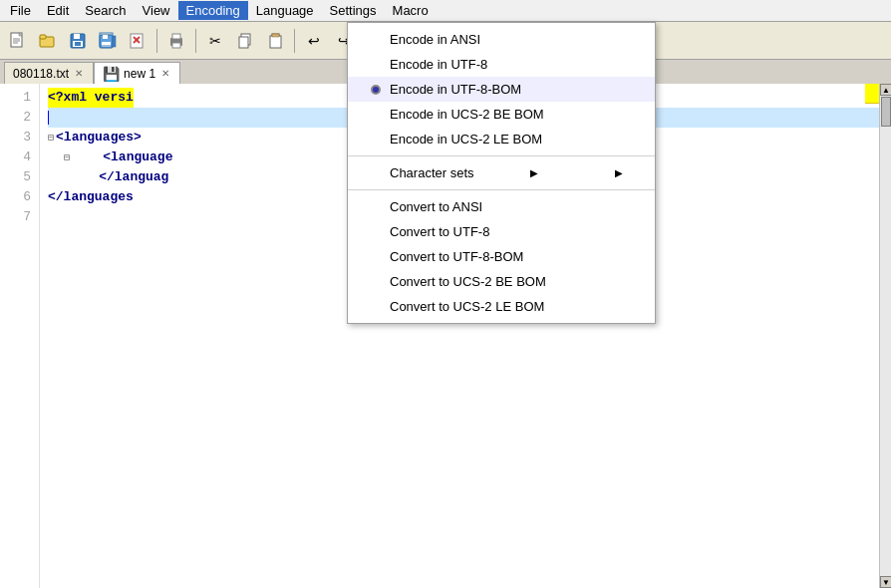 The width and height of the screenshot is (891, 588). Describe the element at coordinates (48, 41) in the screenshot. I see `open-button` at that location.